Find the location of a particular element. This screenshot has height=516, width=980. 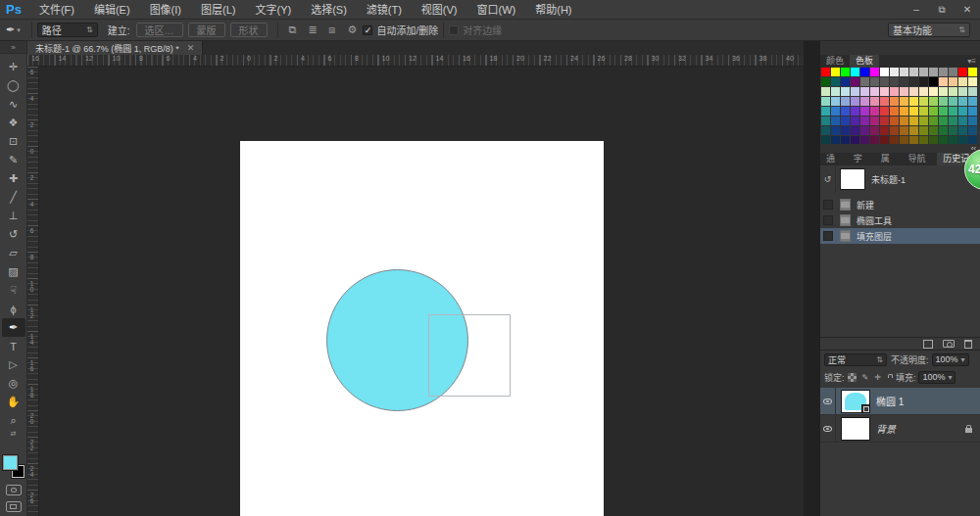

menu-item: 窗口(W) is located at coordinates (497, 10).